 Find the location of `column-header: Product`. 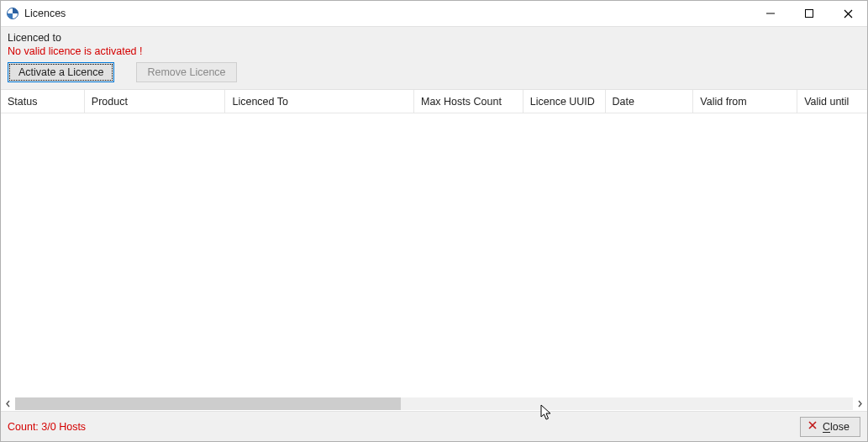

column-header: Product is located at coordinates (155, 101).